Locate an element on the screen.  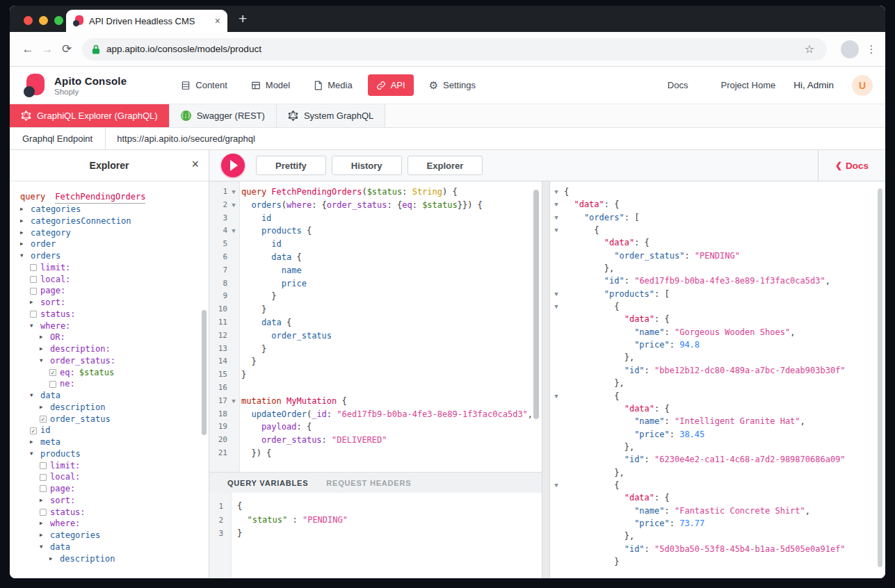
project-home-link: Project Home is located at coordinates (741, 85).